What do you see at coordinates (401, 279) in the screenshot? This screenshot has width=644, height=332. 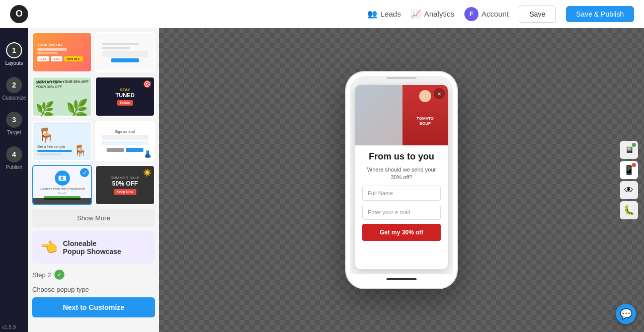 I see `phone-home-bar` at bounding box center [401, 279].